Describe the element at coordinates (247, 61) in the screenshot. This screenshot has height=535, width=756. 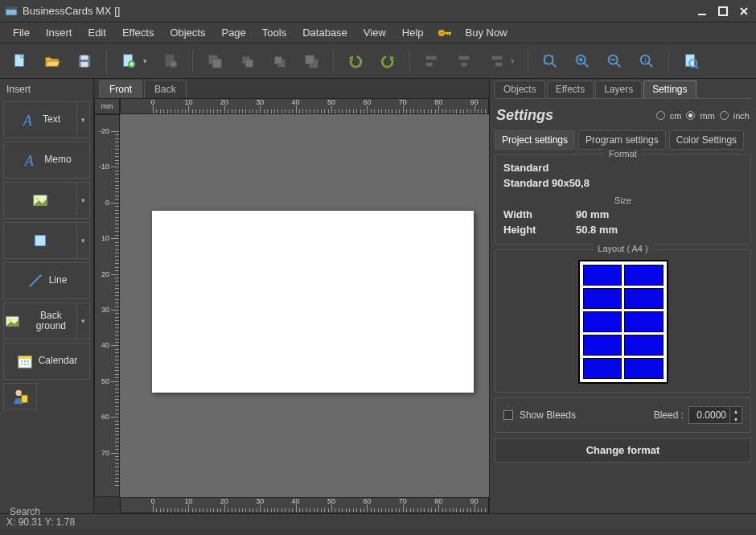
I see `bring-forward-button` at that location.